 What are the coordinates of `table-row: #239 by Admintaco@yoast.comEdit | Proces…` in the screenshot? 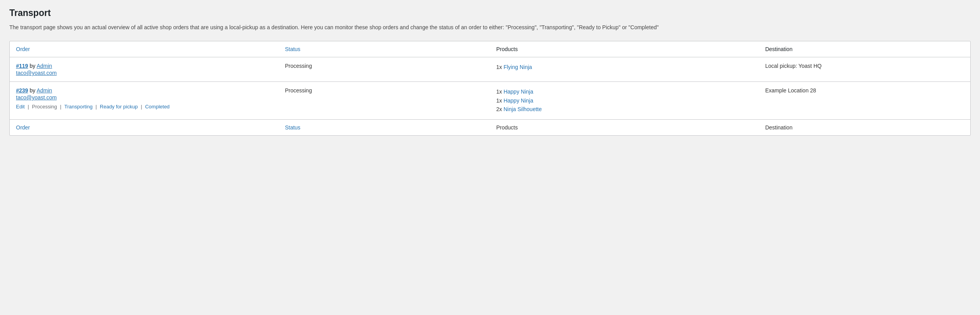 It's located at (490, 101).